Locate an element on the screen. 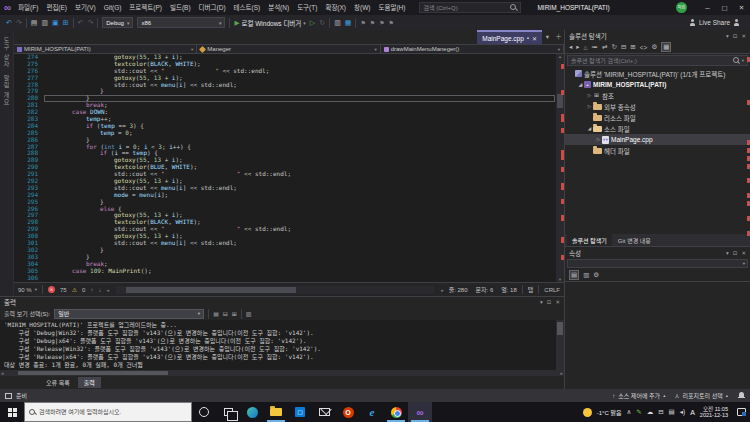 The image size is (750, 422). goto-message-icon: ▤ is located at coordinates (216, 314).